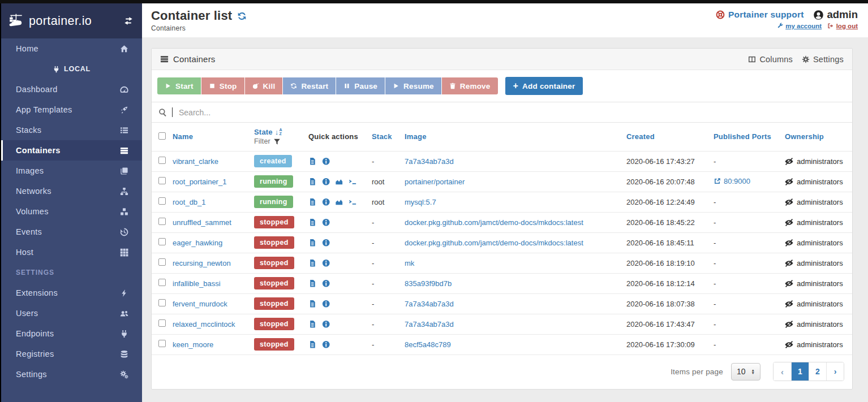 Image resolution: width=868 pixels, height=402 pixels. I want to click on column-header-created: Created, so click(669, 137).